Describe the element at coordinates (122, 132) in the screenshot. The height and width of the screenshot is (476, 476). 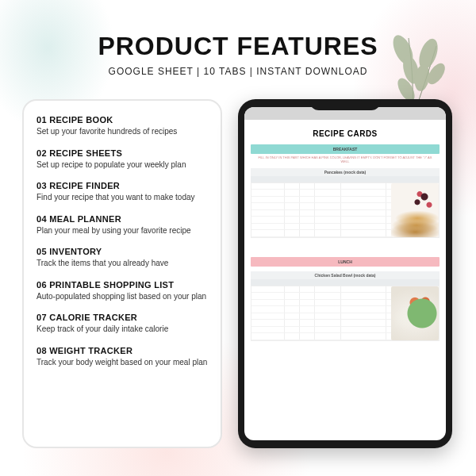
I see `feature-desc: Set up your favorite hundreds of recipes` at that location.